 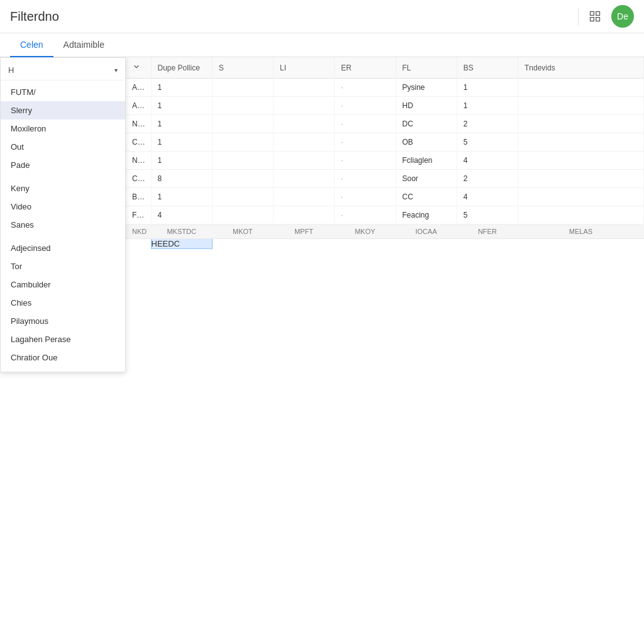 What do you see at coordinates (426, 179) in the screenshot?
I see `cell-fl: Soor` at bounding box center [426, 179].